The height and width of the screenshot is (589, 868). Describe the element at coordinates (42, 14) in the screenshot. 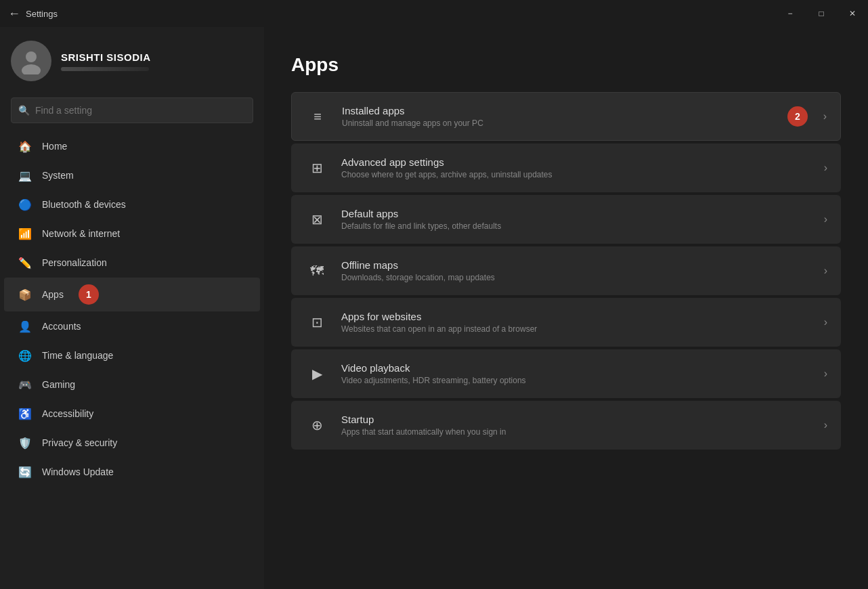

I see `app-title: Settings` at that location.